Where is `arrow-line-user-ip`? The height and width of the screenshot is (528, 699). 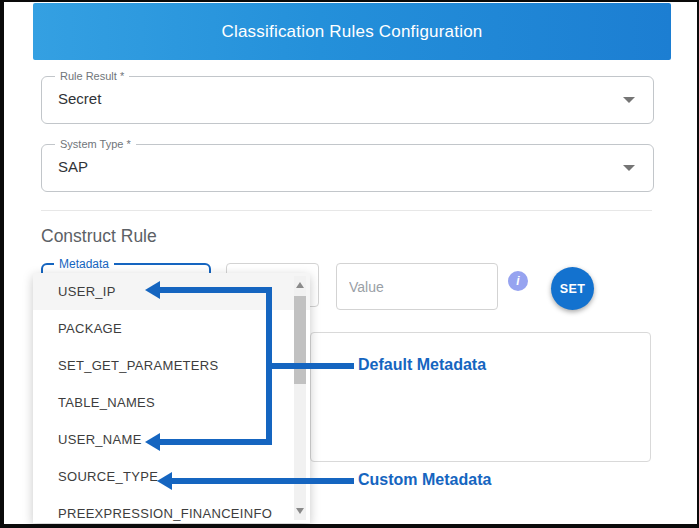
arrow-line-user-ip is located at coordinates (216, 290).